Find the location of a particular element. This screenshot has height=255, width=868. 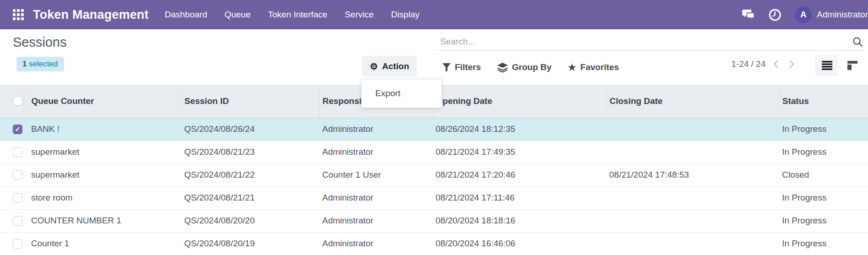

navbar-systray: A Administrator is located at coordinates (805, 15).